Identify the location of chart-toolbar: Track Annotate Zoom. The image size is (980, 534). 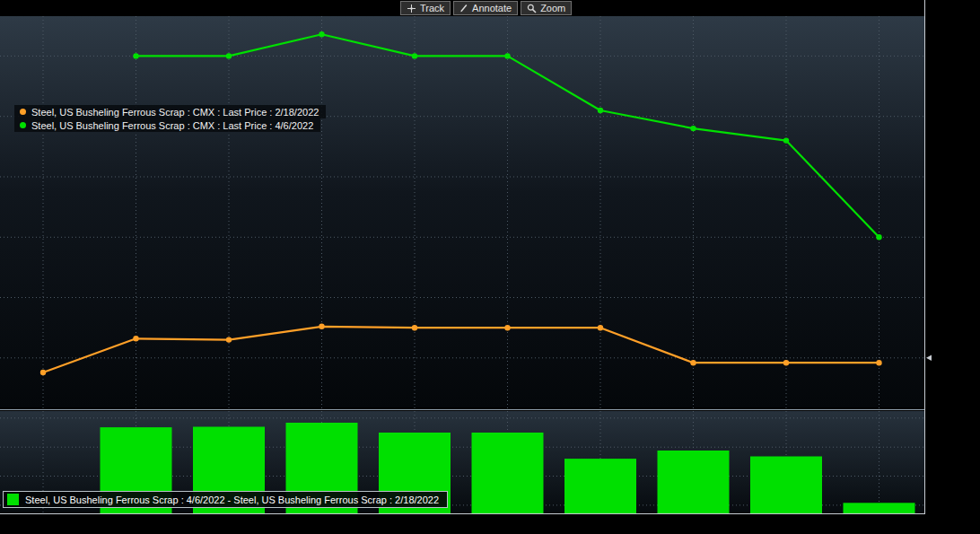
(486, 8).